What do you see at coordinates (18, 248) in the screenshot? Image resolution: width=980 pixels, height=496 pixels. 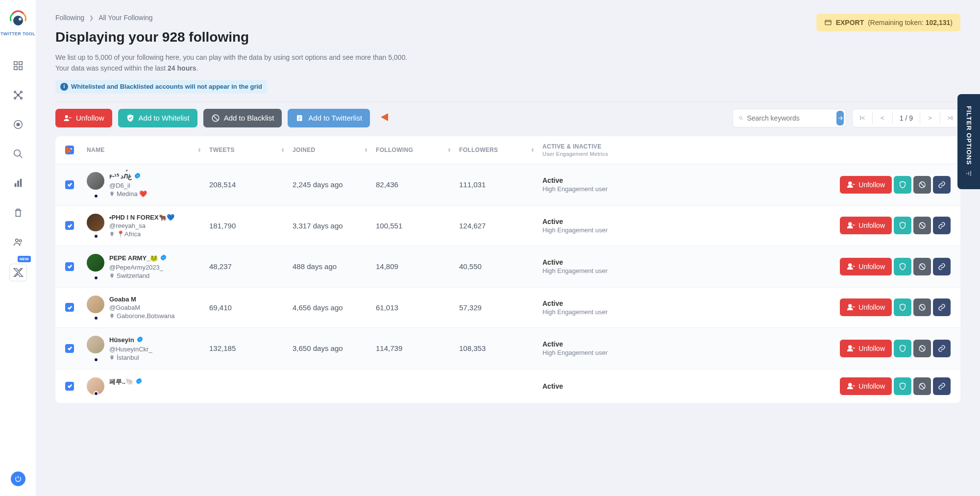 I see `sidebar: TWITTER TOOL` at bounding box center [18, 248].